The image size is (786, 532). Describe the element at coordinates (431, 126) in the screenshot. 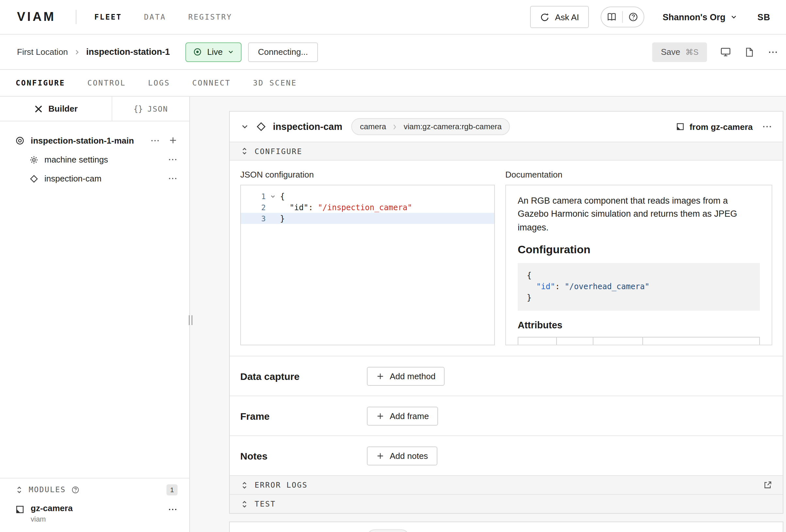

I see `component-tags: camera viam:gz-camera:rgb-camera` at that location.